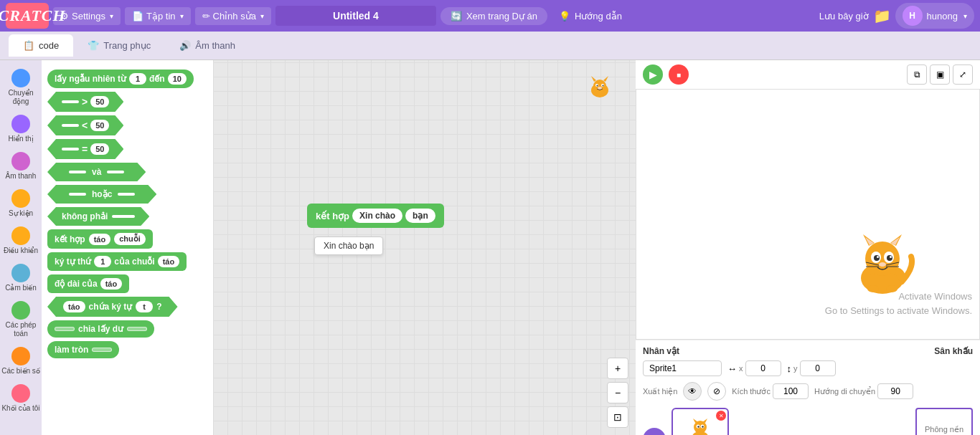  I want to click on stage-thumbnail: Phông nền, so click(944, 421).